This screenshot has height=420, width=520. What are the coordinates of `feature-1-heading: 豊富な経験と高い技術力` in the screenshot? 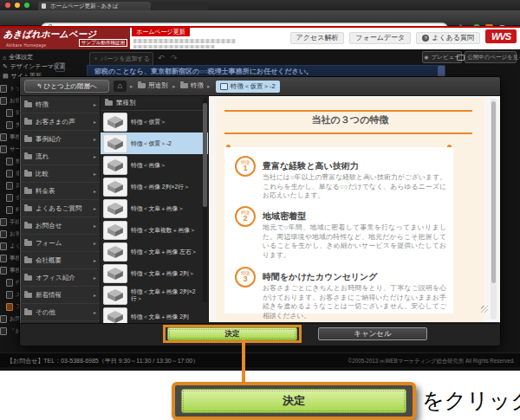 It's located at (310, 166).